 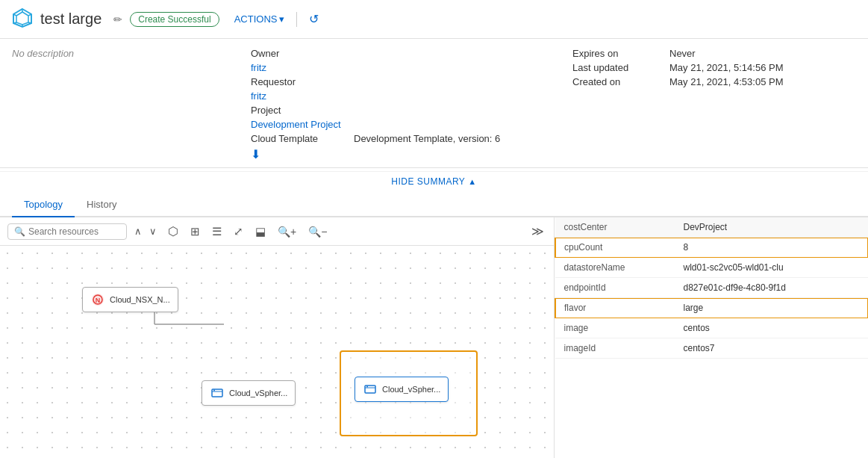 I want to click on vsphere2-icon, so click(x=370, y=389).